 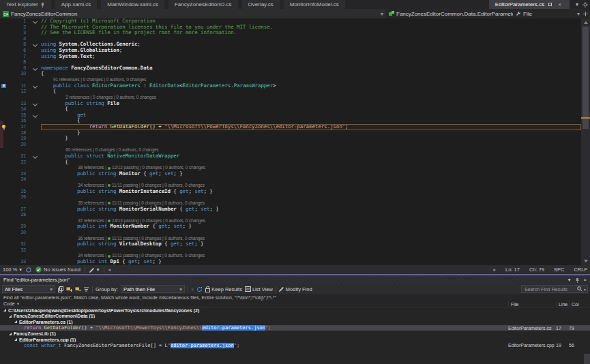 What do you see at coordinates (291, 139) in the screenshot?
I see `code-line-19: 19 }` at bounding box center [291, 139].